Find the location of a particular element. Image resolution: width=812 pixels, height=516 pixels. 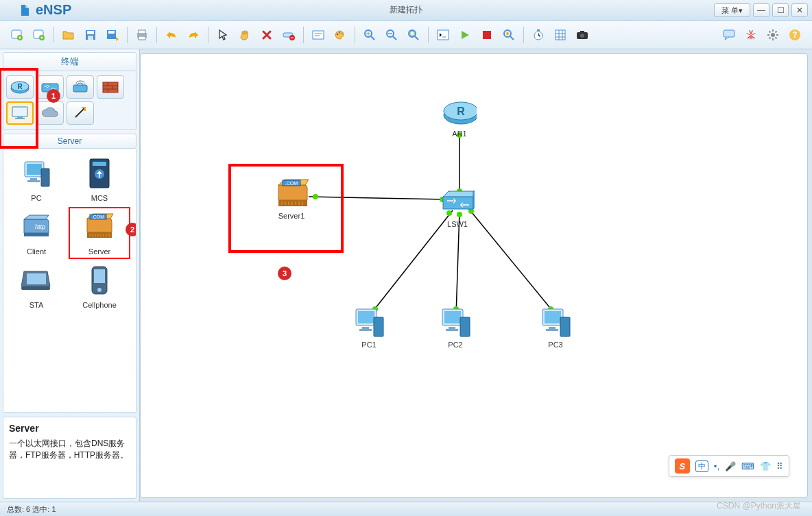

node-label: PC2 is located at coordinates (455, 345).